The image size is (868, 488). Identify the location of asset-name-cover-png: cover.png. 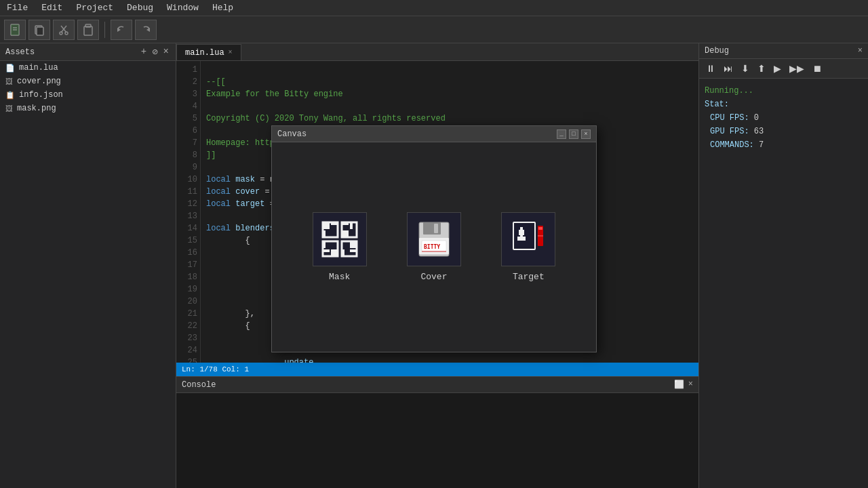
(39, 81).